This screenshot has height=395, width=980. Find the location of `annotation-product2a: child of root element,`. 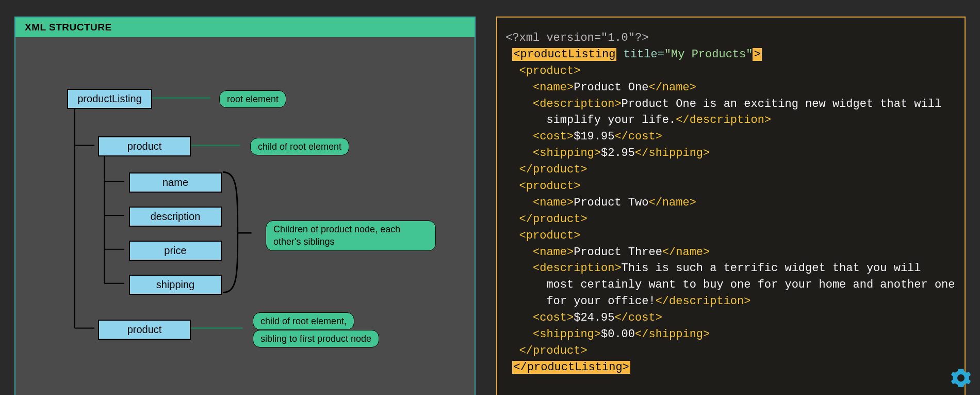

annotation-product2a: child of root element, is located at coordinates (303, 321).